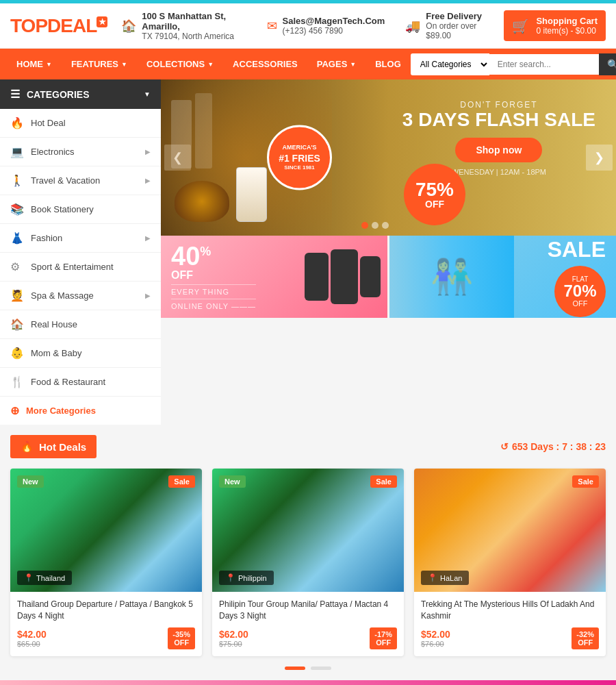  What do you see at coordinates (565, 31) in the screenshot?
I see `cart-items: 0 item(s) - $0.00` at bounding box center [565, 31].